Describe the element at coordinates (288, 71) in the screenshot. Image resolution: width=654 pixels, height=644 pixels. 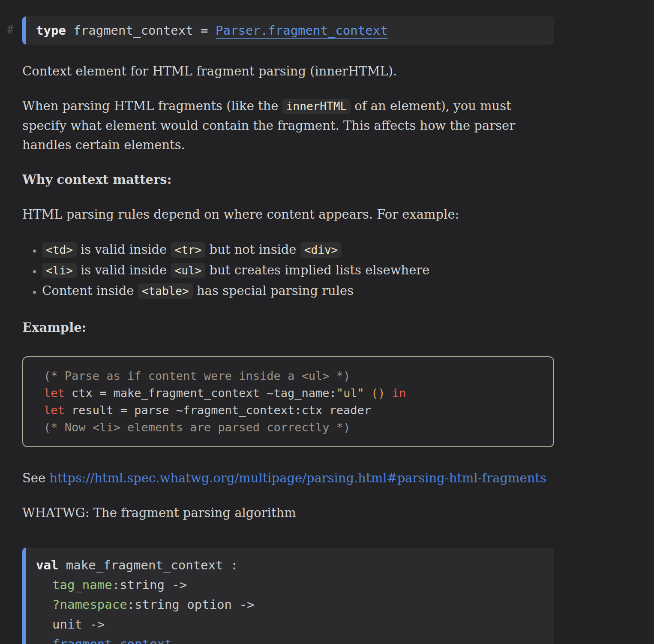
I see `paragraph-summary: Context element for HTML fragment parsin…` at that location.